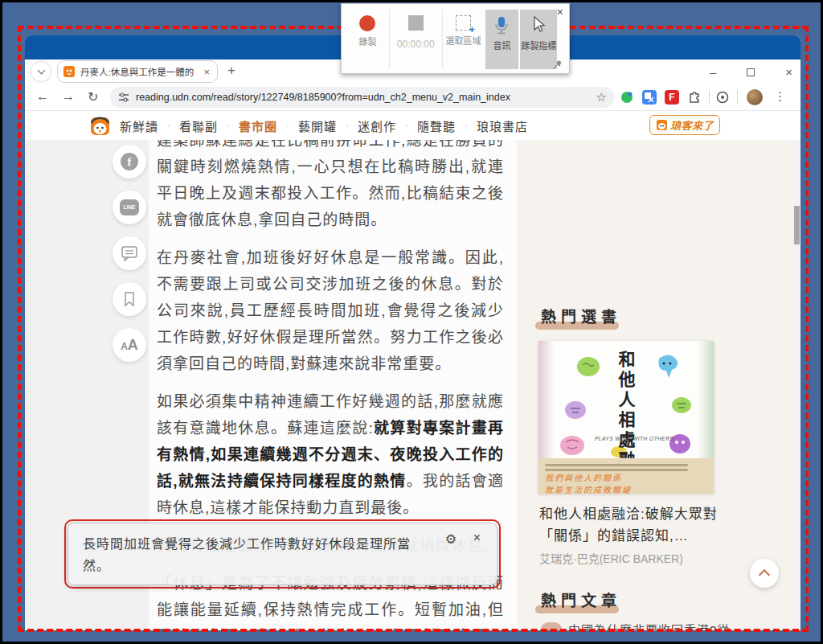 Image resolution: width=823 pixels, height=644 pixels. What do you see at coordinates (283, 554) in the screenshot?
I see `caption-highlight-border: 長時間加班會覺得之後減少工作時數好好休段是理所當然。 ⚙ ×` at bounding box center [283, 554].